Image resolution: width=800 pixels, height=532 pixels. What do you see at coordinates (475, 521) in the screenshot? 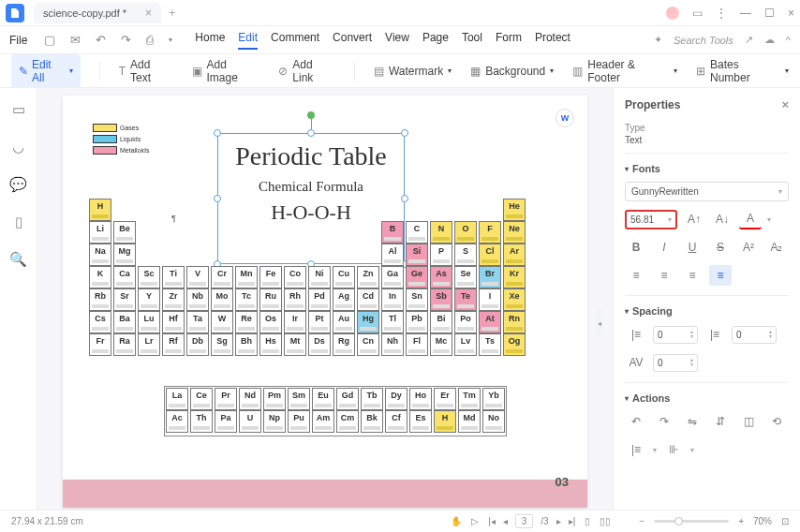
I see `select-tool-icon: ▷` at bounding box center [475, 521].